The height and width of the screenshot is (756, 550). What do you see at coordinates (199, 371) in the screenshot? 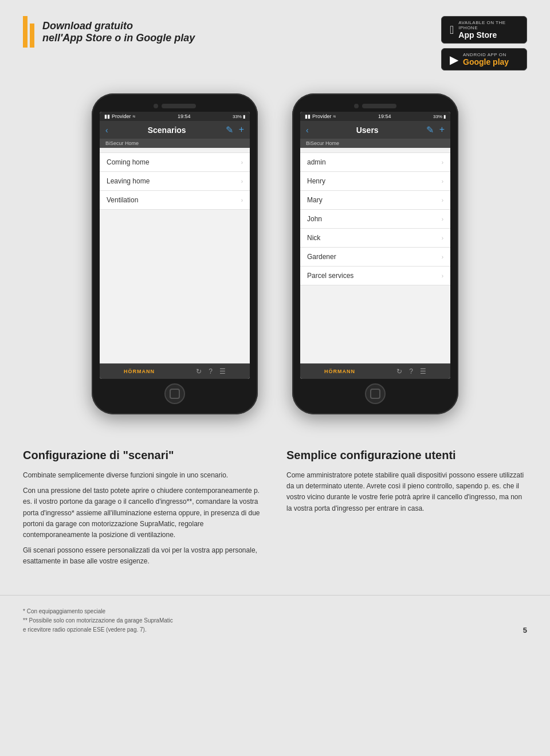
I see `refresh-icon-left: ↻` at bounding box center [199, 371].